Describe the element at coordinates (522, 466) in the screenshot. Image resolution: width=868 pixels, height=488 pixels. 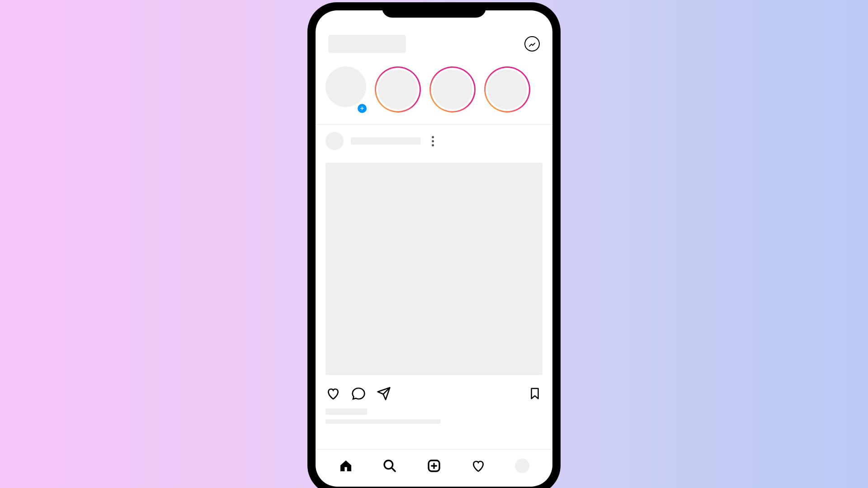
I see `nav-profile` at that location.